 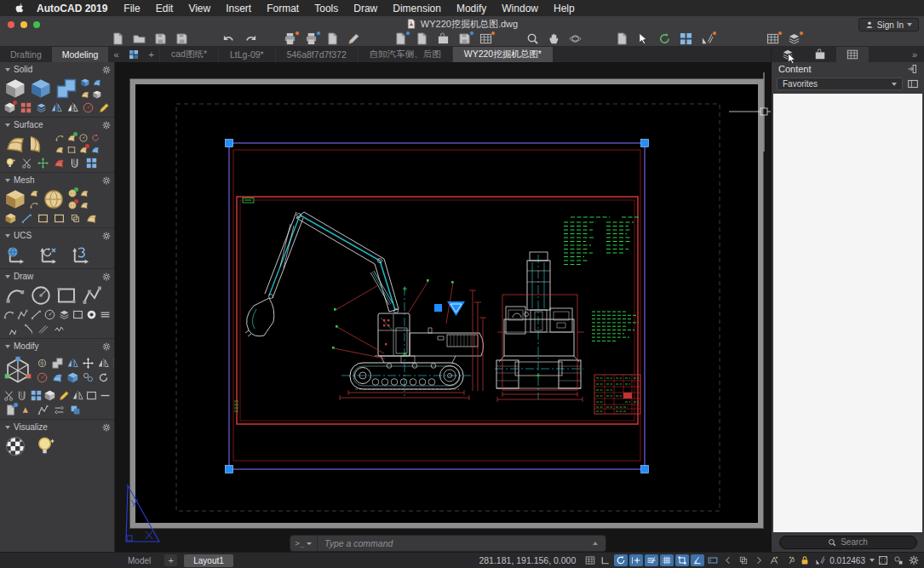 I want to click on modify-copy-nested-tool, so click(x=75, y=410).